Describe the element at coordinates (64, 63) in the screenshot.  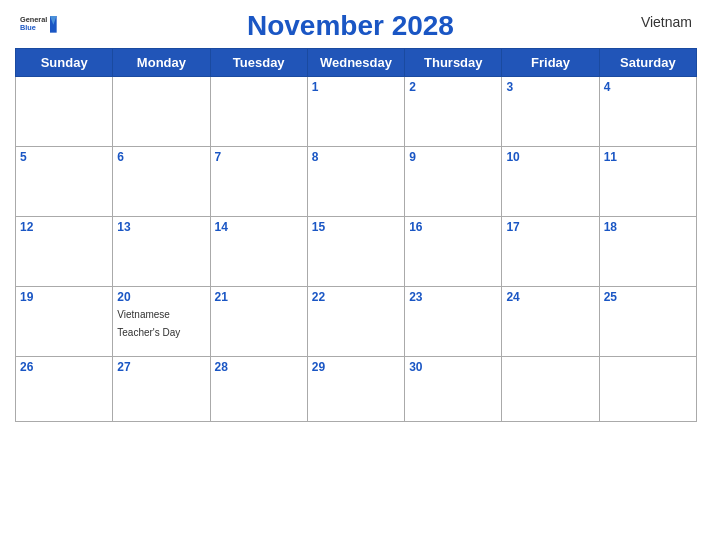
I see `col-sunday: Sunday` at that location.